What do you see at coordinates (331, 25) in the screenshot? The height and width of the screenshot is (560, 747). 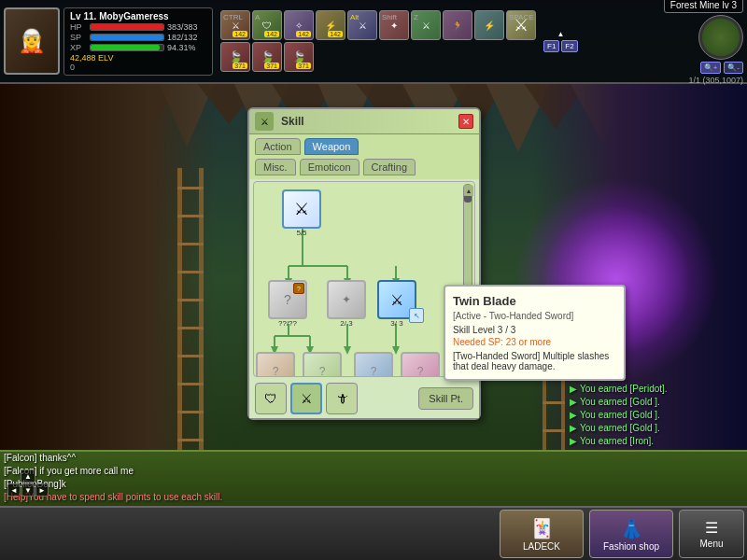 I see `hotbar-slot-3: ⚡ 142` at bounding box center [331, 25].